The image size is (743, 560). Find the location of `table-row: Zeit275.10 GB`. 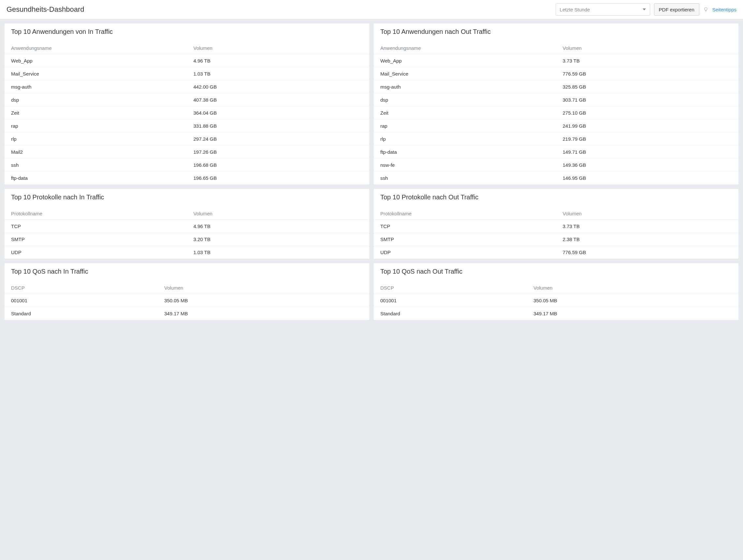

table-row: Zeit275.10 GB is located at coordinates (556, 113).